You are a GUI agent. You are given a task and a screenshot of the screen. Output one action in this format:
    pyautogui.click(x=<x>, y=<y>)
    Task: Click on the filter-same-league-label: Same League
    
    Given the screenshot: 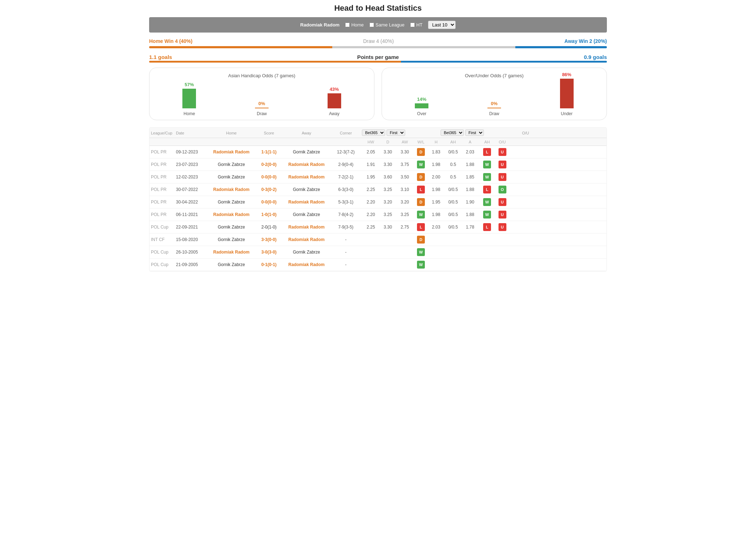 What is the action you would take?
    pyautogui.click(x=387, y=25)
    